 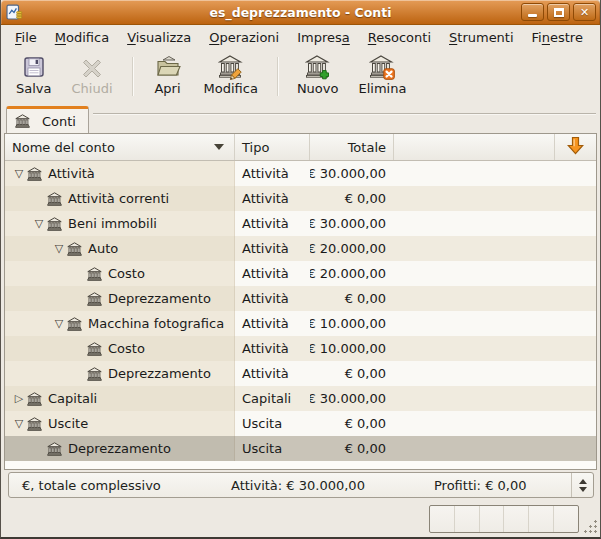 What do you see at coordinates (300, 12) in the screenshot?
I see `titlebar: es_deprezzamento - Conti ✕` at bounding box center [300, 12].